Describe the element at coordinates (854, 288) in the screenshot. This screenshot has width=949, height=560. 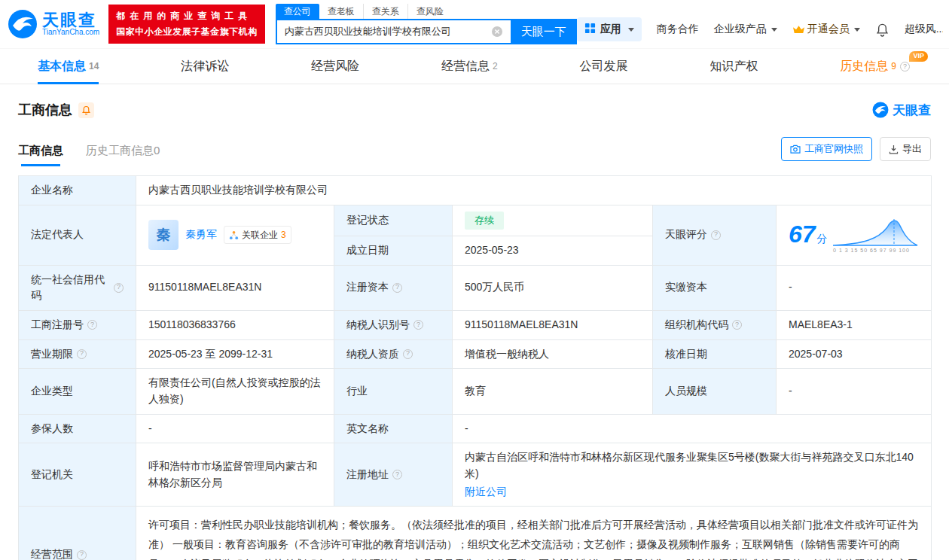
I see `paid-capital-value: -` at that location.